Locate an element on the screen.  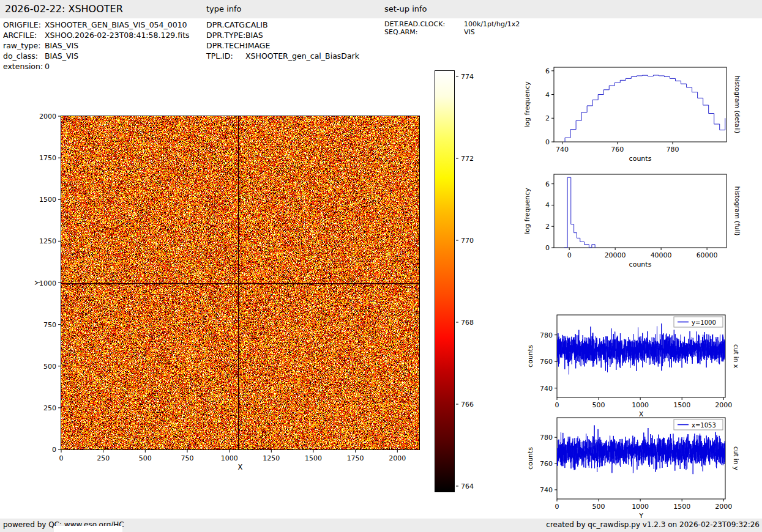
setup-info-row-arm: SEQ.ARM:VIS is located at coordinates (430, 32).